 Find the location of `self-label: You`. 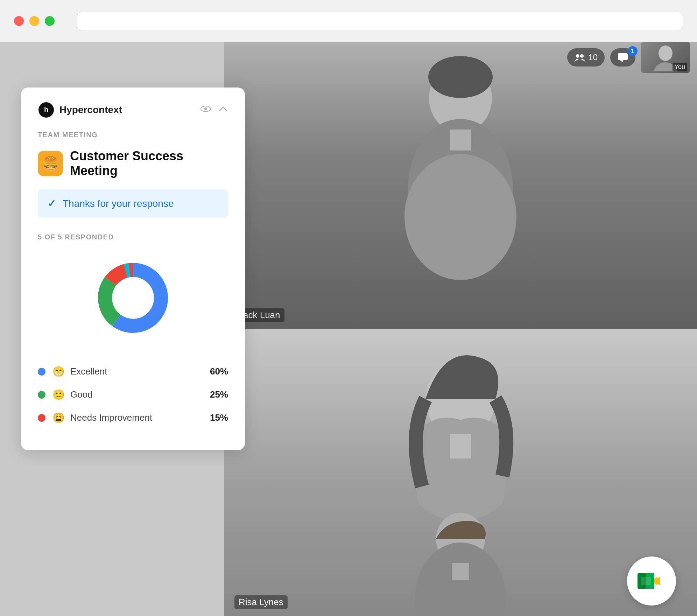

self-label: You is located at coordinates (680, 67).